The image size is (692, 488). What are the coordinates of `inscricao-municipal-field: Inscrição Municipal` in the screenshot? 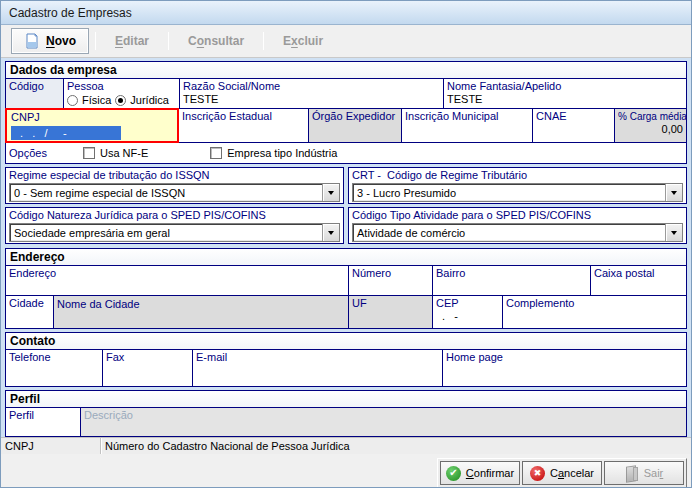 It's located at (466, 126).